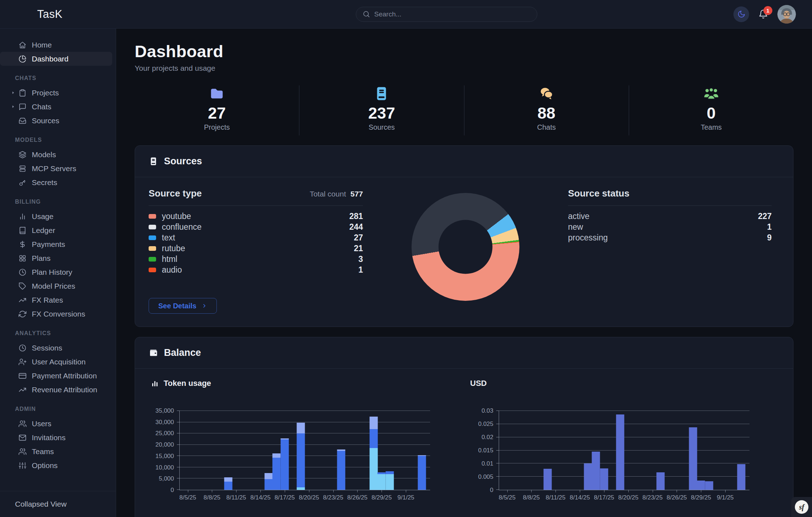 The width and height of the screenshot is (812, 517). I want to click on sidebar-item-fx-conversions: FX Conversions, so click(56, 314).